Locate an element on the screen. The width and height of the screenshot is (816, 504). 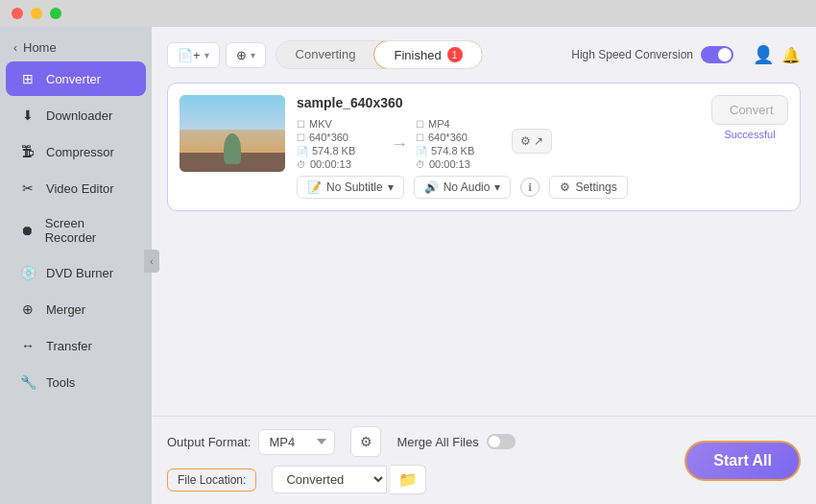
file-name: sample_640x360 is located at coordinates (494, 103).